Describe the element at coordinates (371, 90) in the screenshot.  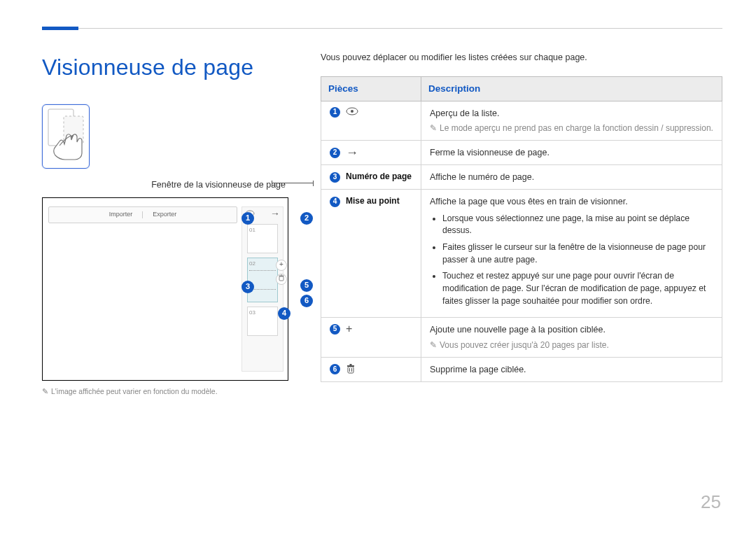
I see `th-parts: Pièces` at that location.